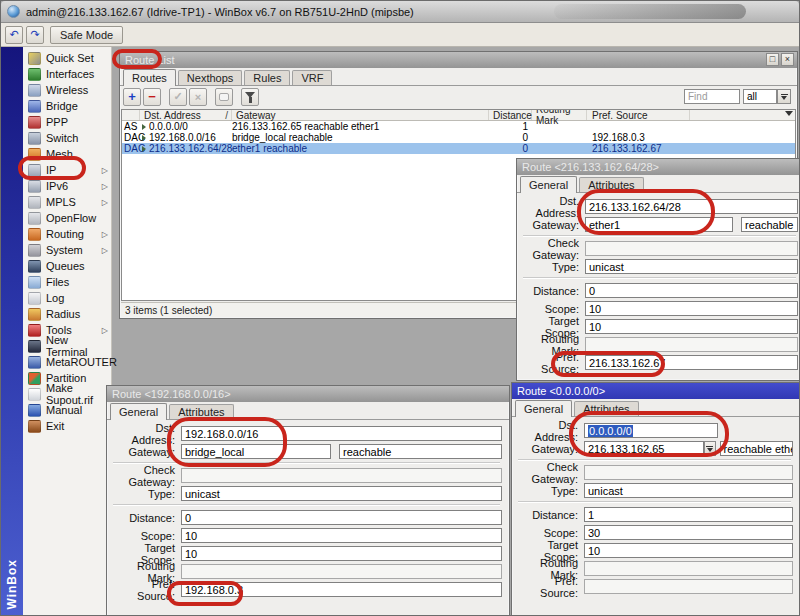 The width and height of the screenshot is (800, 616). What do you see at coordinates (342, 434) in the screenshot?
I see `dst-address-field: 192.168.0.0/16` at bounding box center [342, 434].